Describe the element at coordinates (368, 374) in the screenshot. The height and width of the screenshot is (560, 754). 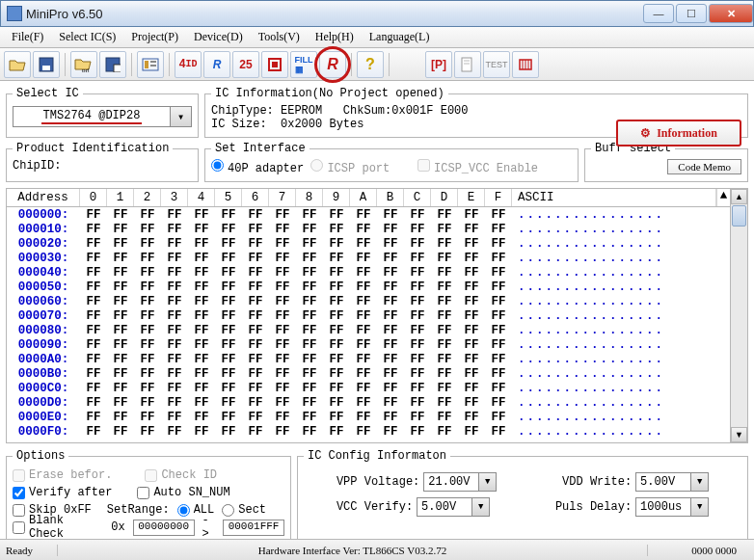
I see `hex-row: 0000B0:FFFFFFFFFFFFFFFFFFFFFFFFFFFFFFFF.…` at that location.